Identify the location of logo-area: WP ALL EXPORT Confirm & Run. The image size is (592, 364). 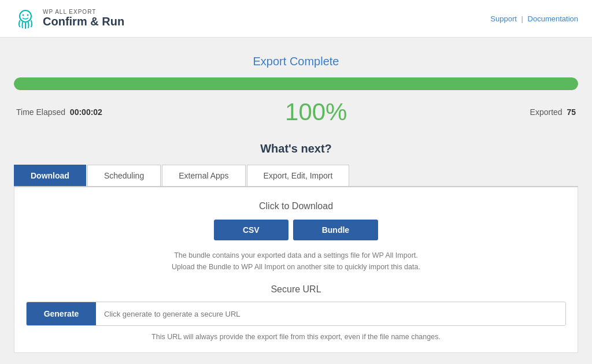
(69, 18).